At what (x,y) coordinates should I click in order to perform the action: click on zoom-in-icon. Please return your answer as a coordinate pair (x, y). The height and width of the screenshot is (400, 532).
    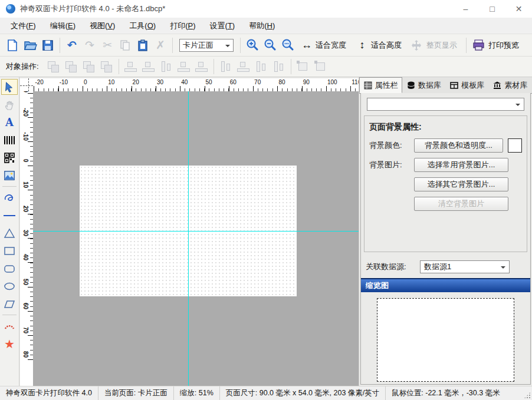
    Looking at the image, I should click on (252, 45).